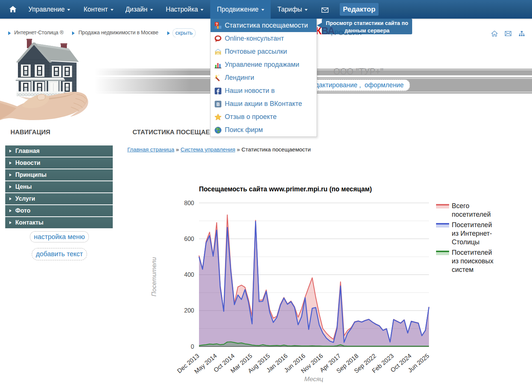 This screenshot has width=532, height=392. Describe the element at coordinates (193, 347) in the screenshot. I see `svg-text: 0` at that location.